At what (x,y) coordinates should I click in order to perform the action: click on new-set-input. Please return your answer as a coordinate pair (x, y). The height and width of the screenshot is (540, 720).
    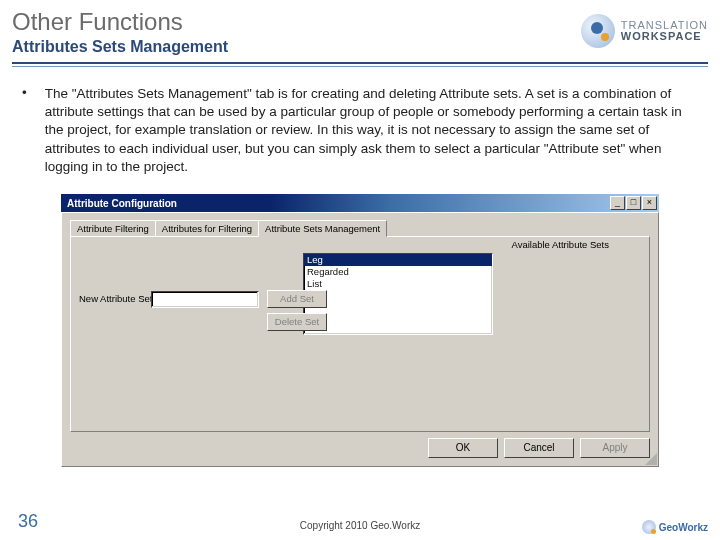
    Looking at the image, I should click on (205, 300).